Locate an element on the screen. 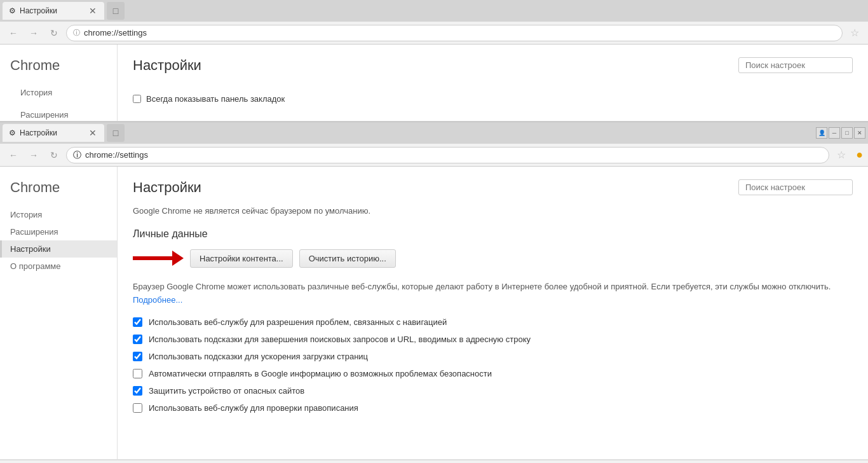 The width and height of the screenshot is (868, 463). main-top: Настройки Всегда показывать панель закла… is located at coordinates (493, 83).